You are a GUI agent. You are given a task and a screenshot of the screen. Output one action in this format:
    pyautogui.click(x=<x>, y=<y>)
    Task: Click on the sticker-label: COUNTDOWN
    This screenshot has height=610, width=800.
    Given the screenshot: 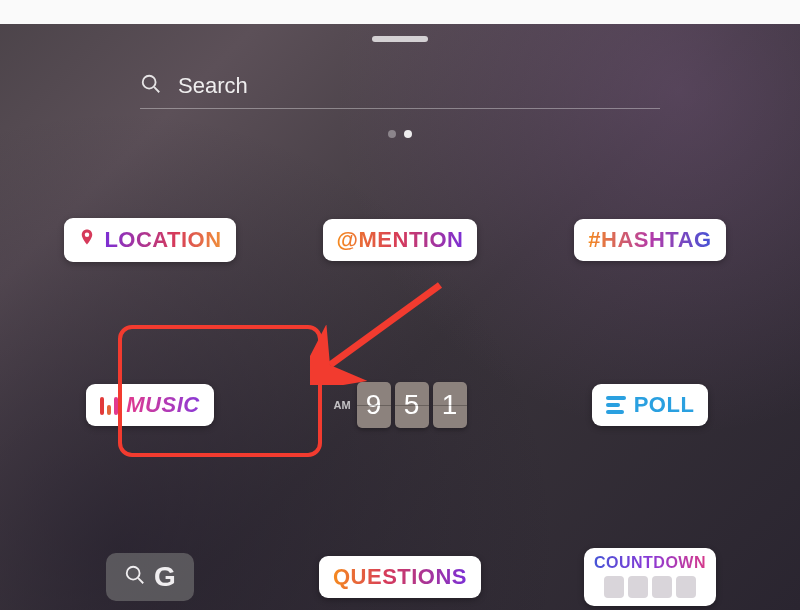 What is the action you would take?
    pyautogui.click(x=650, y=563)
    